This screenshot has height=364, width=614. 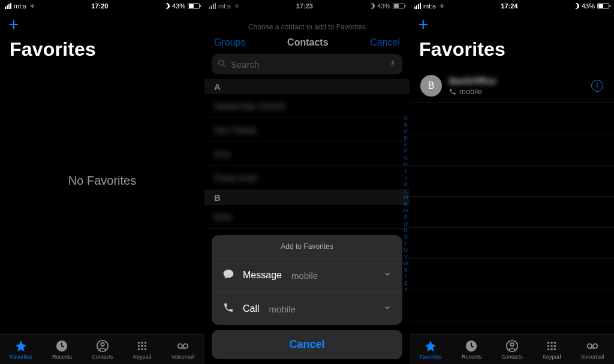 What do you see at coordinates (307, 344) in the screenshot?
I see `sheet-cancel-button: Cancel` at bounding box center [307, 344].